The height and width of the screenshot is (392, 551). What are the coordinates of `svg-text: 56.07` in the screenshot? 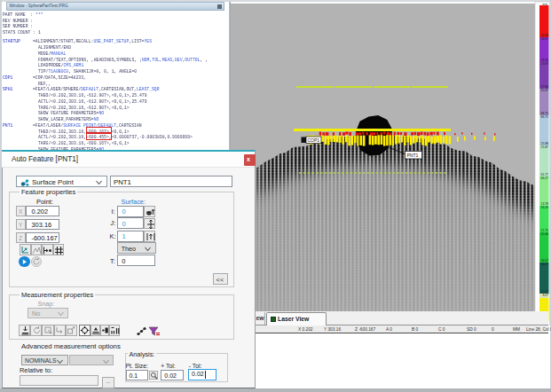 It's located at (545, 264).